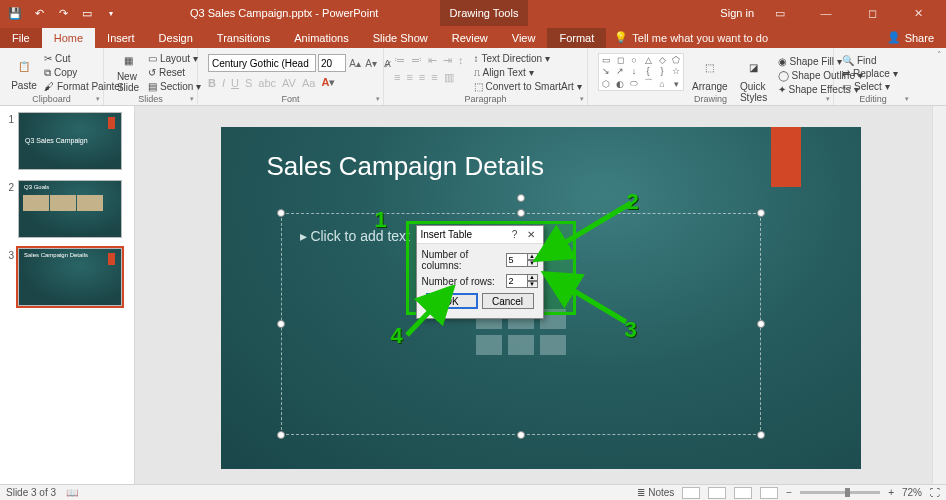 Image resolution: width=946 pixels, height=500 pixels. I want to click on start-from-beginning-icon: ▭, so click(87, 13).